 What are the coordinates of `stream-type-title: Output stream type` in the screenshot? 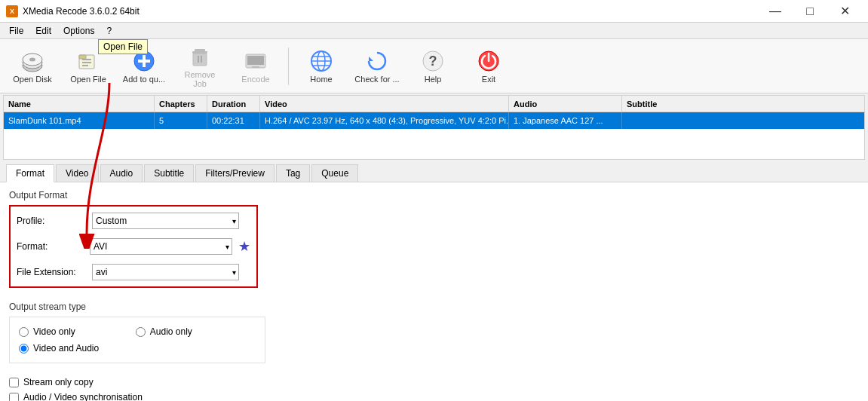 It's located at (434, 307).